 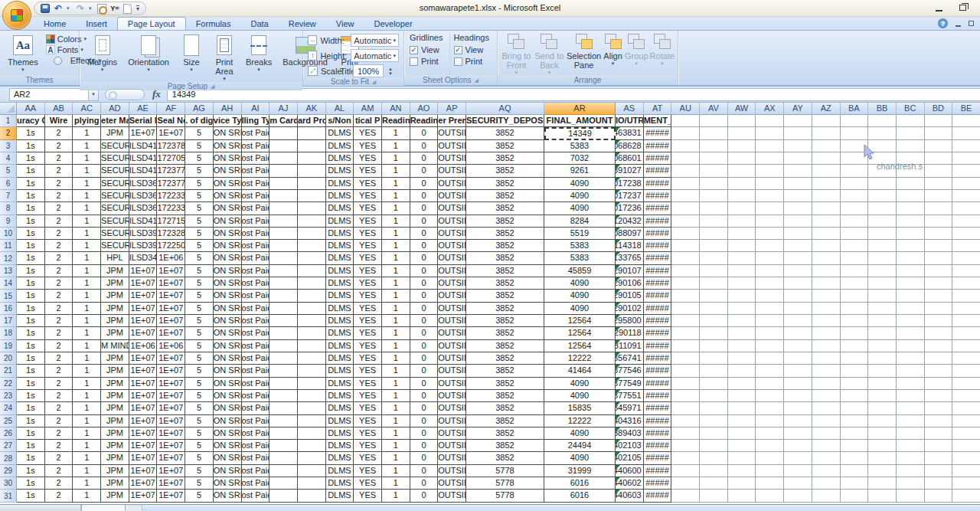 What do you see at coordinates (115, 159) in the screenshot?
I see `cell-AD4: SECURE` at bounding box center [115, 159].